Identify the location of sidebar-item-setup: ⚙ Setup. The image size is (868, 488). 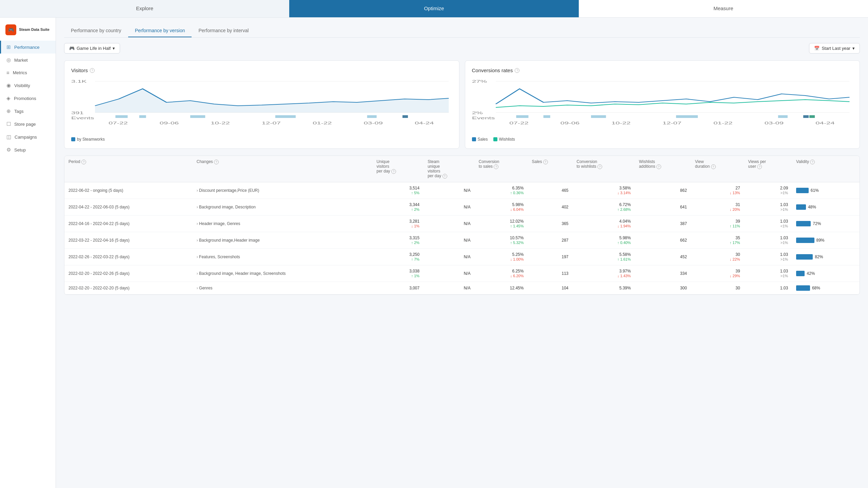
(28, 150).